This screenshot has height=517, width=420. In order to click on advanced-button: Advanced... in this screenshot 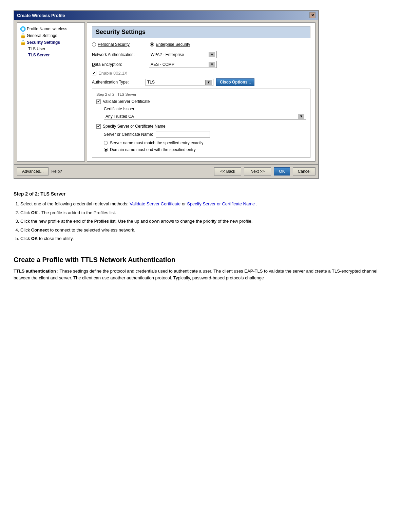, I will do `click(33, 171)`.